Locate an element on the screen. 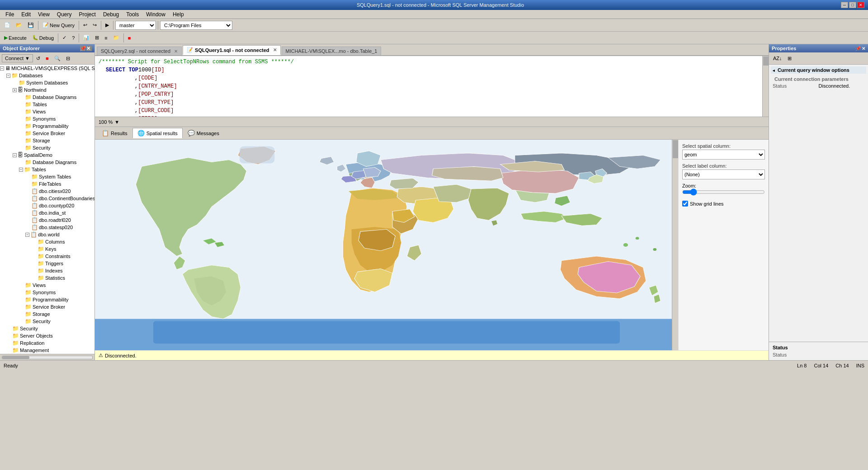  tree-node-25: 📁Keys is located at coordinates (47, 249).